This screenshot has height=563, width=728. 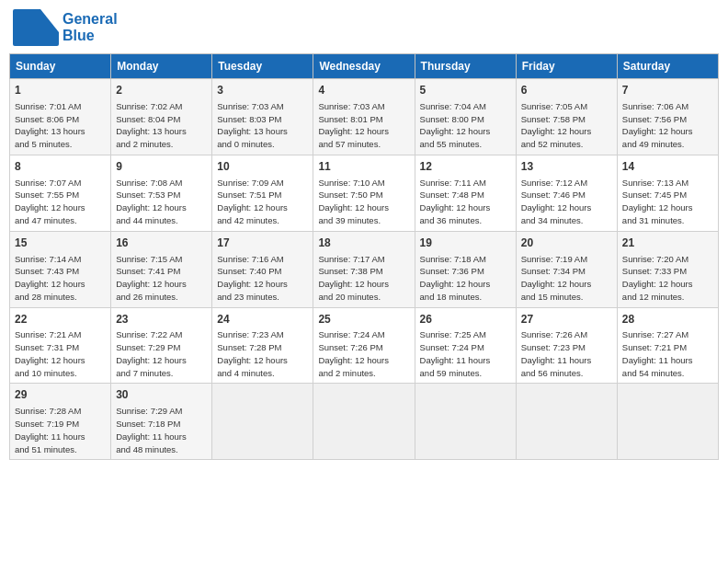 What do you see at coordinates (465, 90) in the screenshot?
I see `day-number: 5` at bounding box center [465, 90].